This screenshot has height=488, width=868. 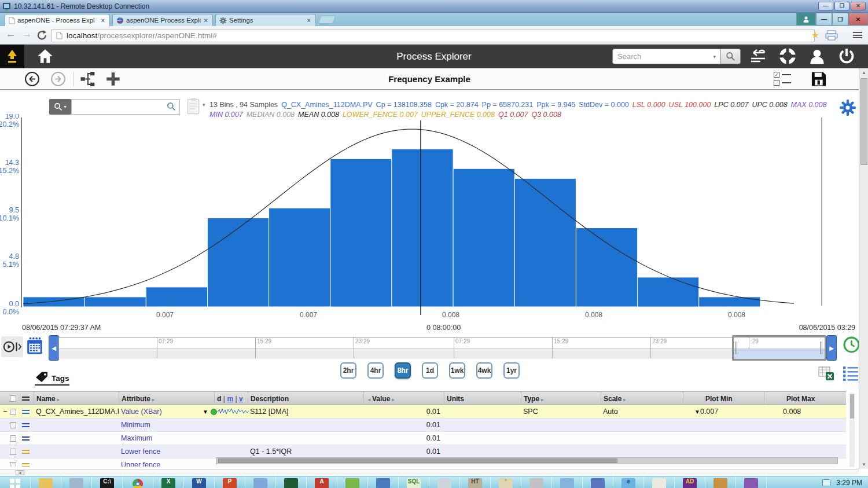 What do you see at coordinates (423, 425) in the screenshot?
I see `table-row: Minimum0.01` at bounding box center [423, 425].